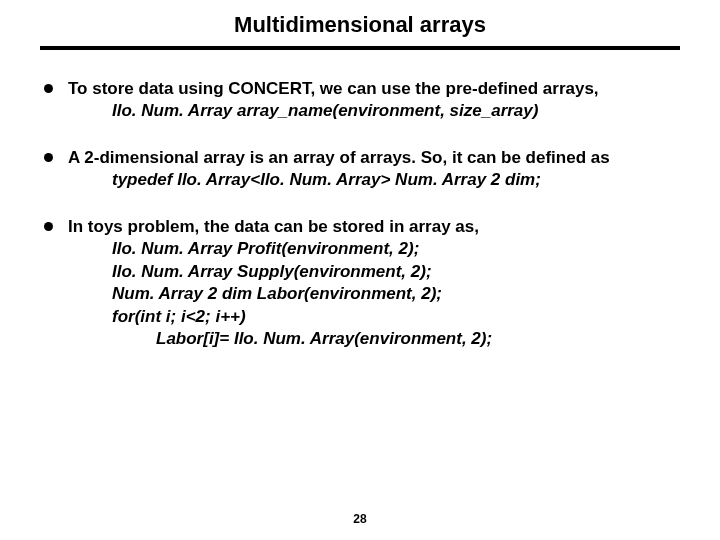 The height and width of the screenshot is (540, 720). What do you see at coordinates (374, 272) in the screenshot?
I see `code-line: Ilo. Num. Array Supply(environment, 2);` at bounding box center [374, 272].